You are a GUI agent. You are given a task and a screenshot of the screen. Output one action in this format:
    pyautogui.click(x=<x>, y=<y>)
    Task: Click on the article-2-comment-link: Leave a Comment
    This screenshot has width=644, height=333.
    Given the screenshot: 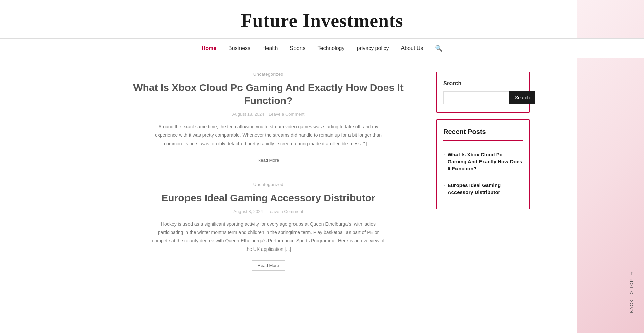 What is the action you would take?
    pyautogui.click(x=285, y=211)
    